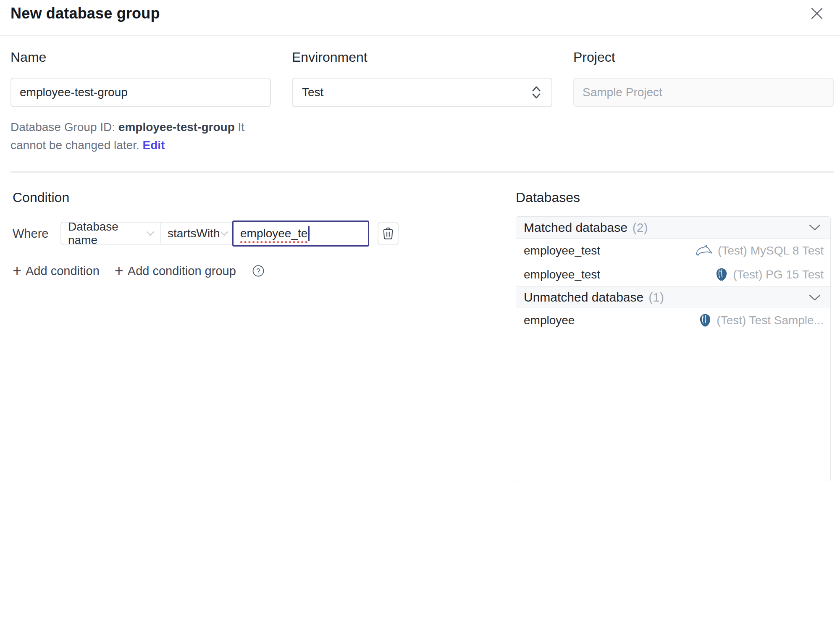  I want to click on group-id-note-prefix: Database Group ID:, so click(65, 127).